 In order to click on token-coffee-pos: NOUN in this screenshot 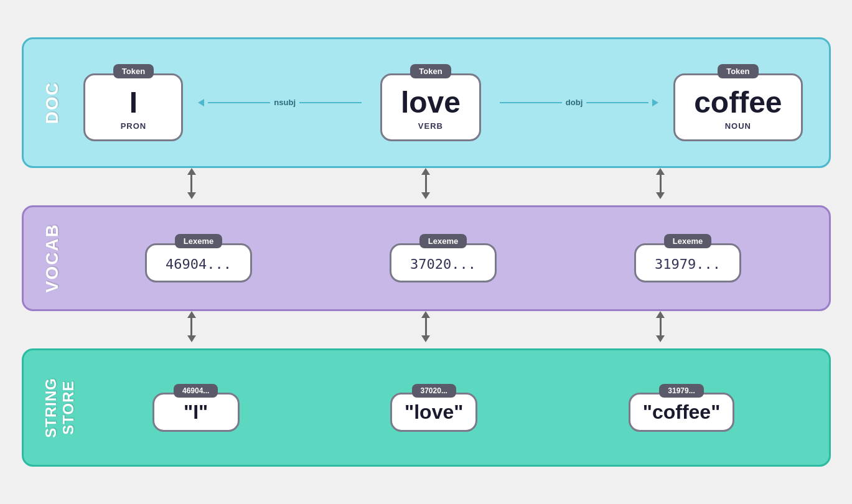, I will do `click(738, 126)`.